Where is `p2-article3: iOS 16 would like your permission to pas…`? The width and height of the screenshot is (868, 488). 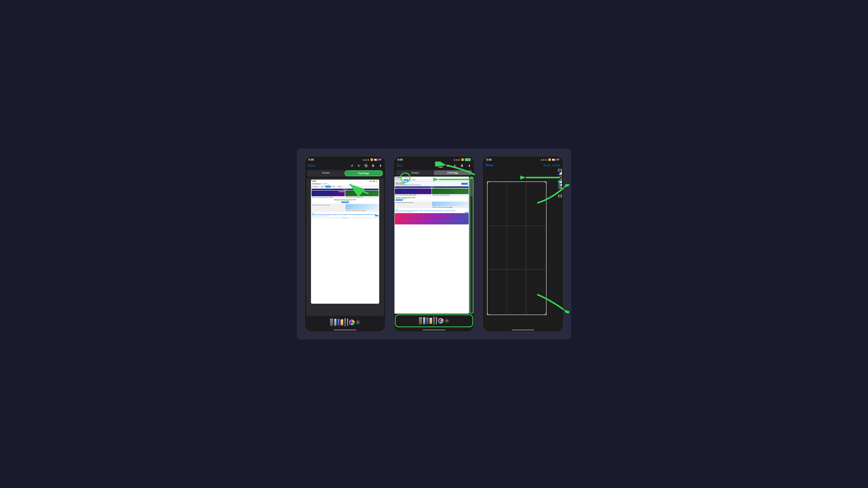
p2-article3: iOS 16 would like your permission to pas… is located at coordinates (413, 205).